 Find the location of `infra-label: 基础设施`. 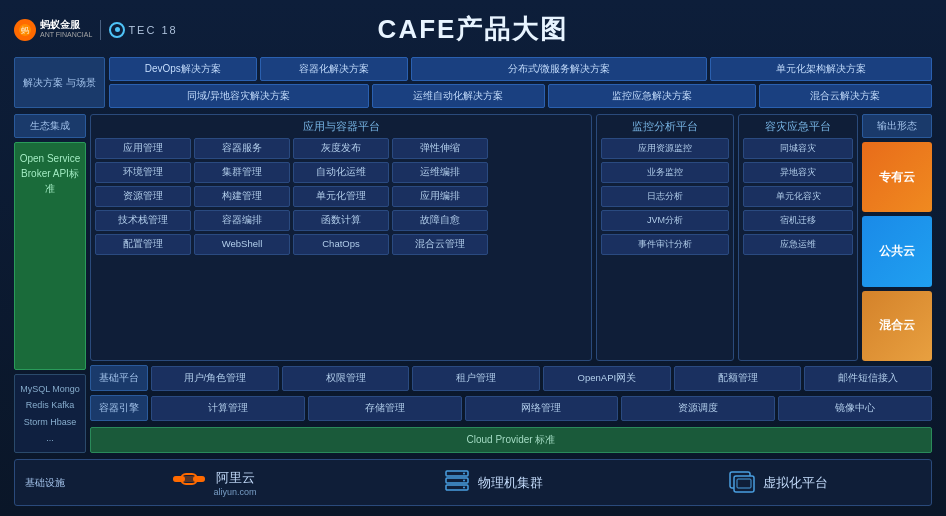

infra-label: 基础设施 is located at coordinates (50, 483).